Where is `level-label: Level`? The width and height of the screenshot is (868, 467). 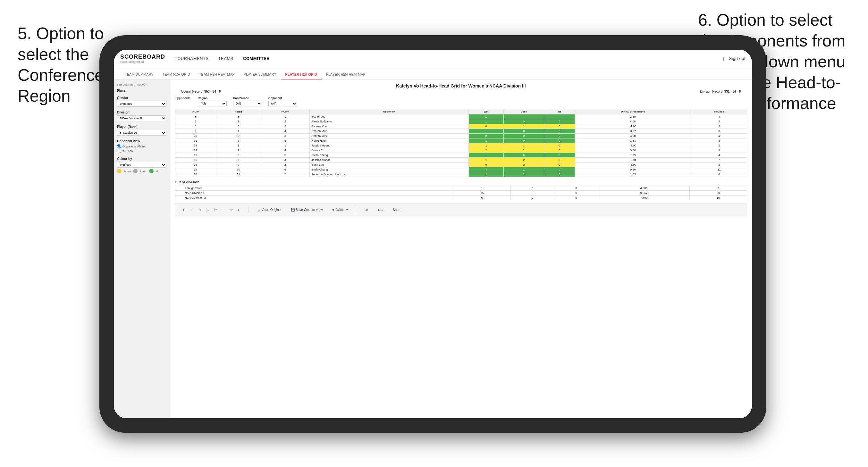 level-label: Level is located at coordinates (143, 171).